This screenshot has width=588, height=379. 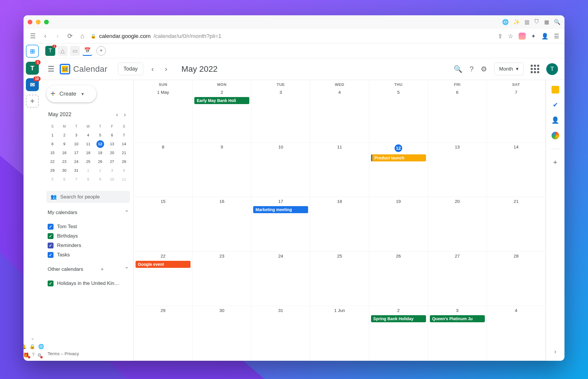 I want to click on day-cell: 9, so click(x=222, y=170).